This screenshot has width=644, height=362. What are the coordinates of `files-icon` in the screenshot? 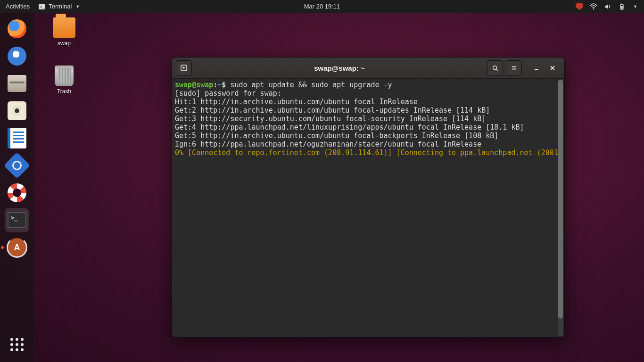 It's located at (17, 83).